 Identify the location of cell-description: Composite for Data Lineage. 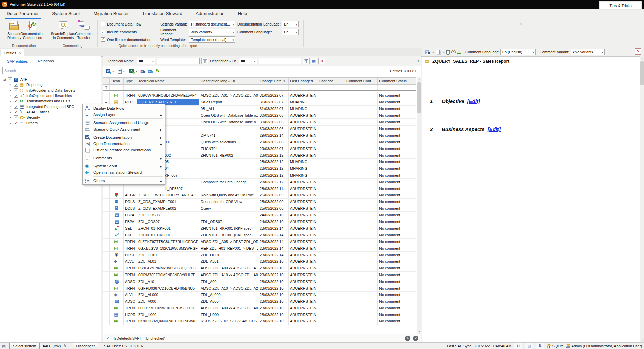
(229, 182).